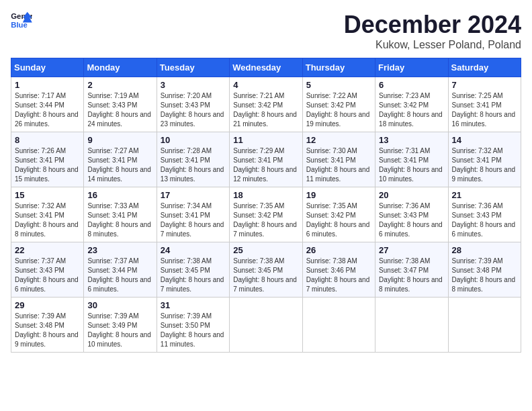 The width and height of the screenshot is (532, 411). What do you see at coordinates (339, 275) in the screenshot?
I see `day-detail: Sunrise: 7:38 AM Sunset: 3:46 PM Dayligh…` at bounding box center [339, 275].